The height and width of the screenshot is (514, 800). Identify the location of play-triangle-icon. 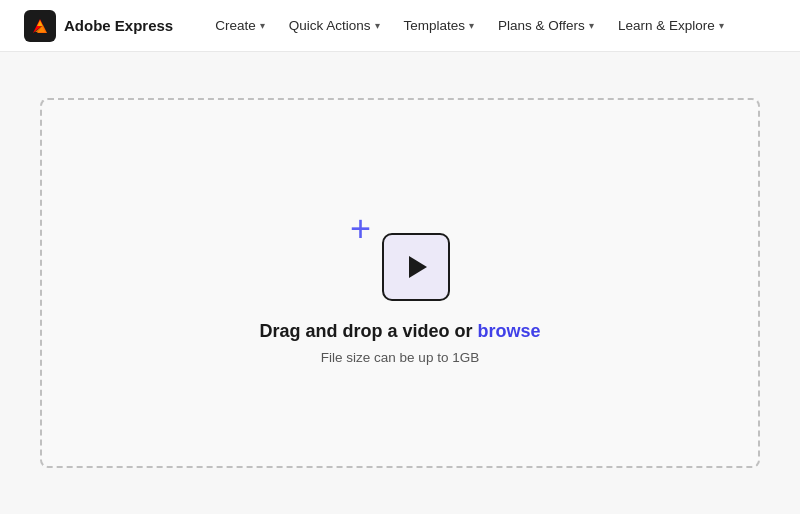
(418, 267).